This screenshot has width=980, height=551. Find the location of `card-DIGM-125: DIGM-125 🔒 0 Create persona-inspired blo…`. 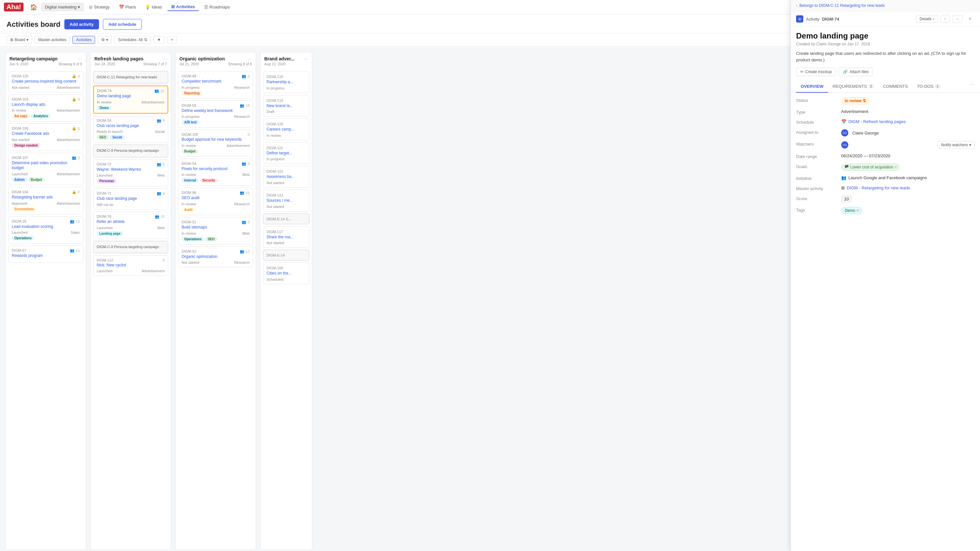

card-DIGM-125: DIGM-125 🔒 0 Create persona-inspired blo… is located at coordinates (46, 82).